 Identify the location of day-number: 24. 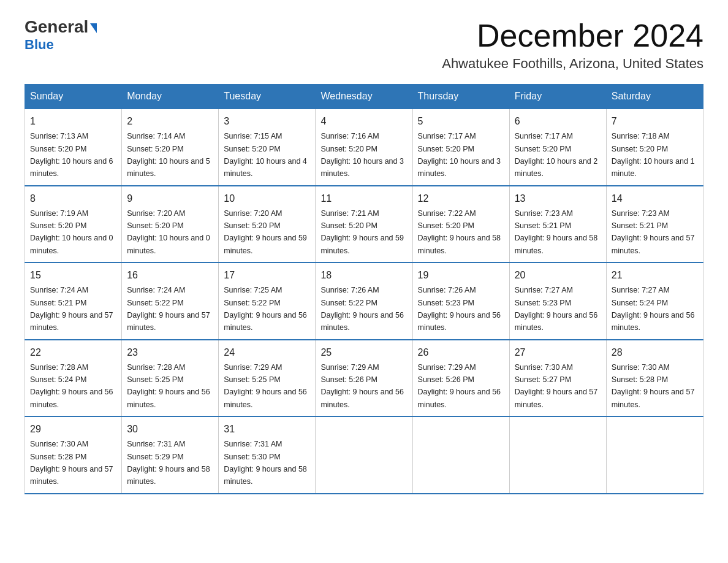
(267, 353).